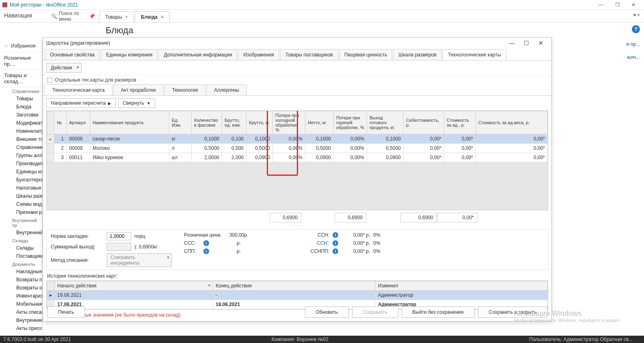 The height and width of the screenshot is (343, 644). I want to click on exit-no-save-button: Выйти без сохранения, so click(438, 312).